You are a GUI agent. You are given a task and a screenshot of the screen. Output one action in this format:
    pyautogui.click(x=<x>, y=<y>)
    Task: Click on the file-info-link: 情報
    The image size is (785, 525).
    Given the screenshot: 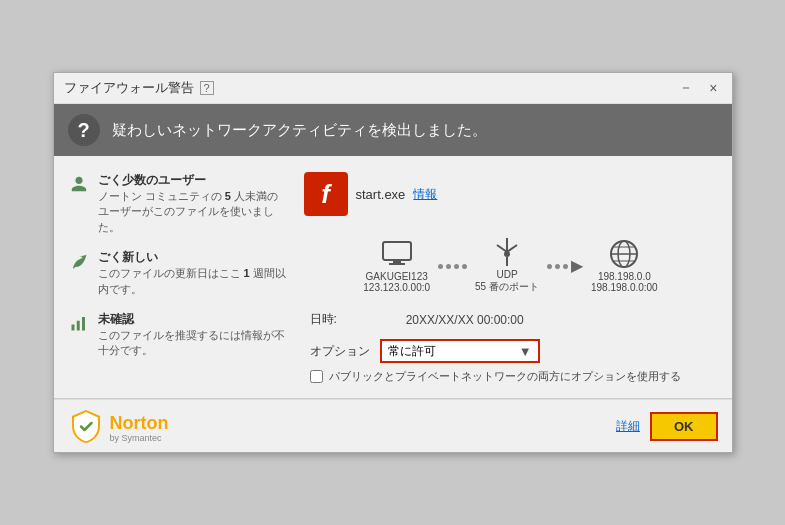 What is the action you would take?
    pyautogui.click(x=425, y=194)
    